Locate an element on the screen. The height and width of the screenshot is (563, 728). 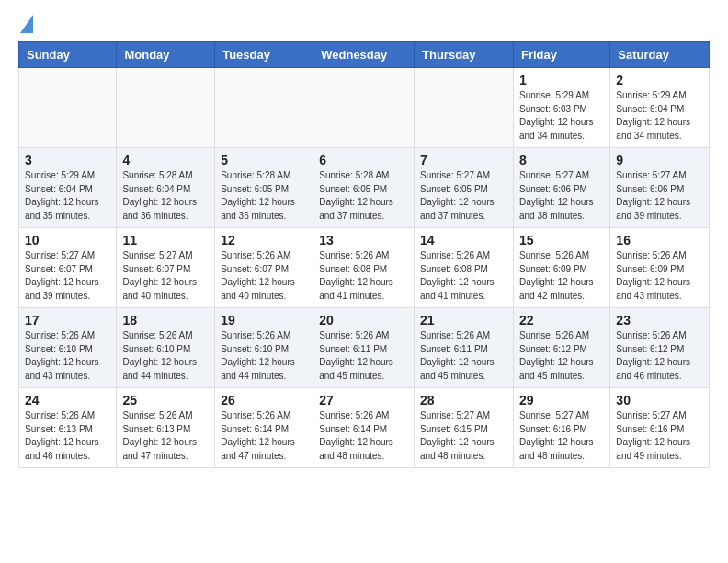
calendar-cell: 18Sunrise: 5:26 AM Sunset: 6:10 PM Dayli… is located at coordinates (165, 348).